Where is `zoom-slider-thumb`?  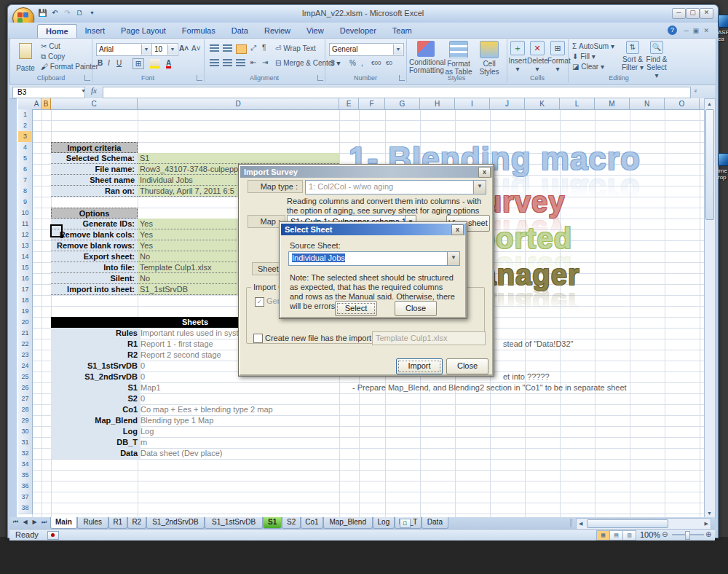
zoom-slider-thumb is located at coordinates (687, 535).